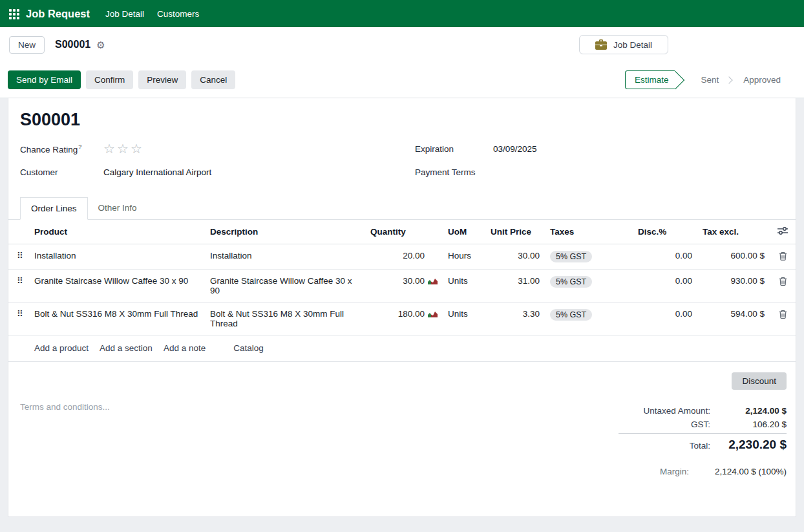  Describe the element at coordinates (748, 424) in the screenshot. I see `gst-value: 106.20 $` at that location.